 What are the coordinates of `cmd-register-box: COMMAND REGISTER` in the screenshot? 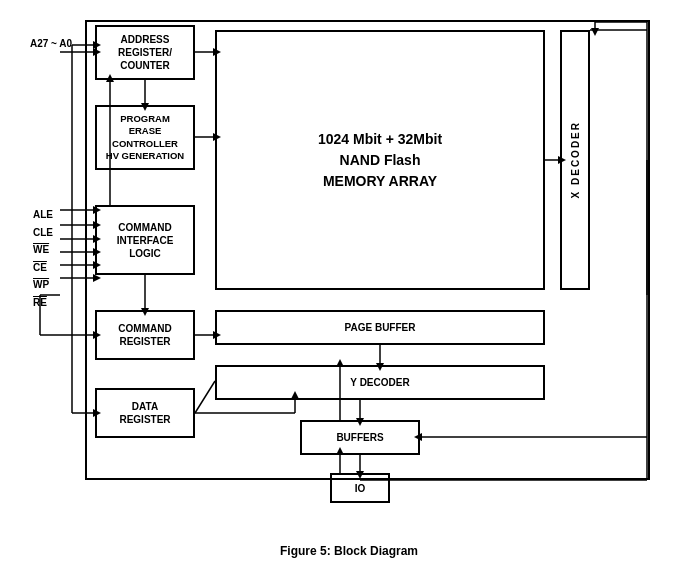 It's located at (145, 335).